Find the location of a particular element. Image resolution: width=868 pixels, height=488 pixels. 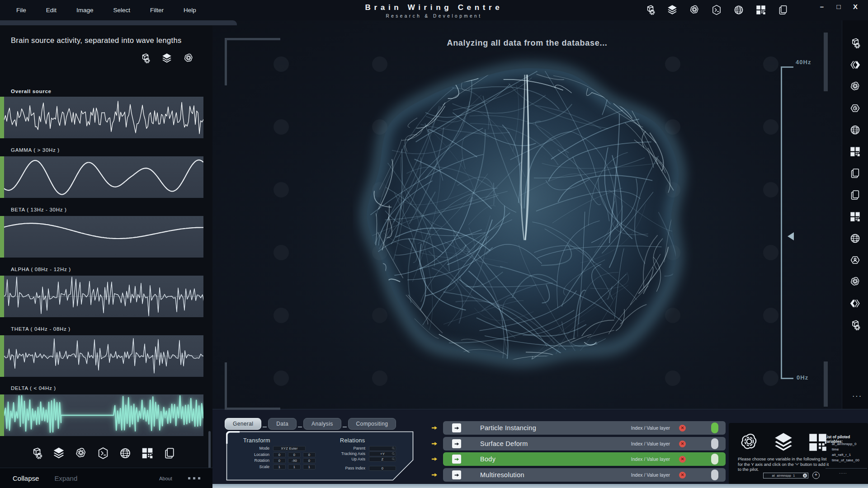

variable-item: alt_raft_r_1 is located at coordinates (845, 455).